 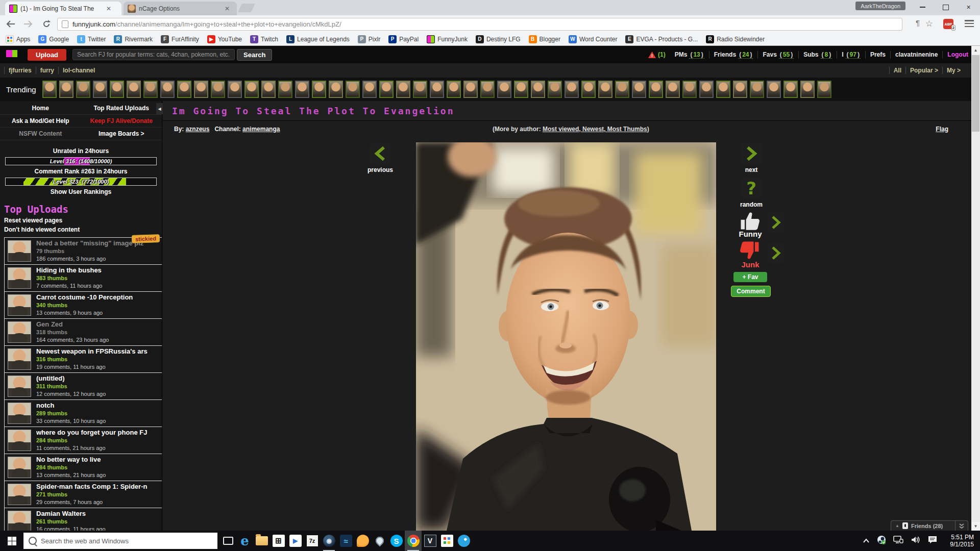 I want to click on bookmark-item: G Google, so click(x=54, y=39).